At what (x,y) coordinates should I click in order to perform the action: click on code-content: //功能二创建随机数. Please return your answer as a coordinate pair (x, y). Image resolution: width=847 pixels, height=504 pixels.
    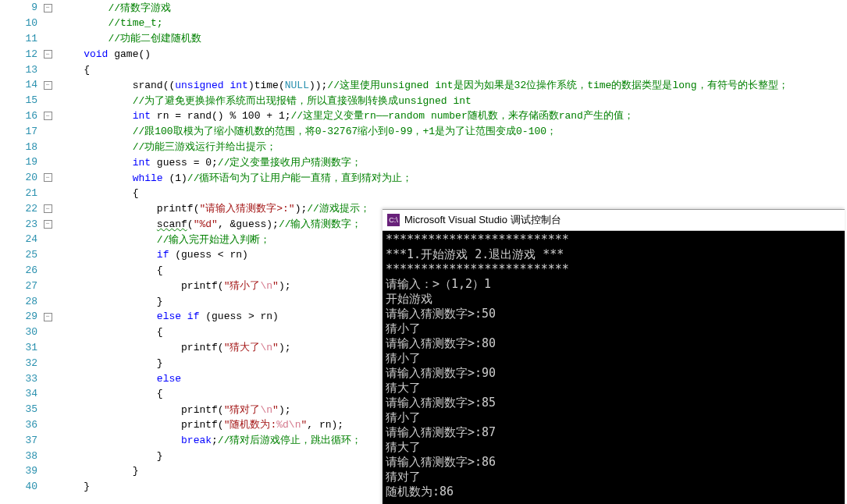
    Looking at the image, I should click on (130, 38).